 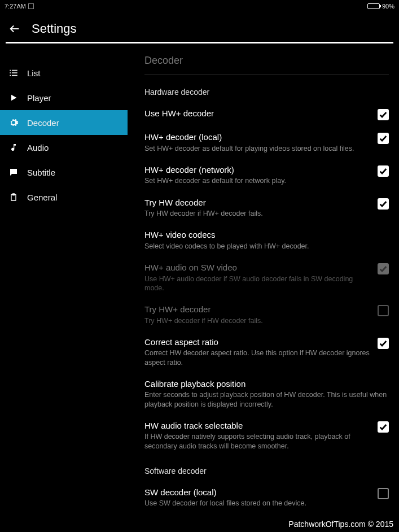 What do you see at coordinates (266, 312) in the screenshot?
I see `setting-try-hw-plus: Try HW+ decoder Try HW+ decoder if HW de…` at bounding box center [266, 312].